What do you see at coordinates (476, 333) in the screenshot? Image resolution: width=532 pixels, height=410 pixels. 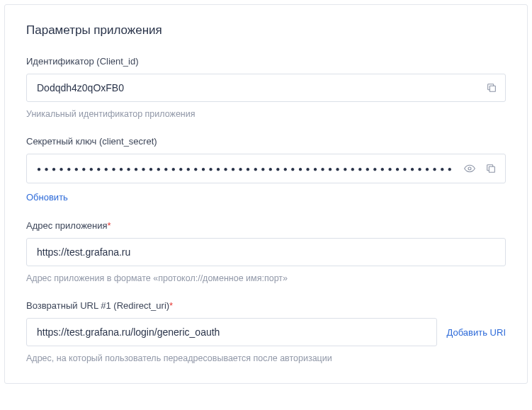 I see `add-uri-button: Добавить URI` at bounding box center [476, 333].